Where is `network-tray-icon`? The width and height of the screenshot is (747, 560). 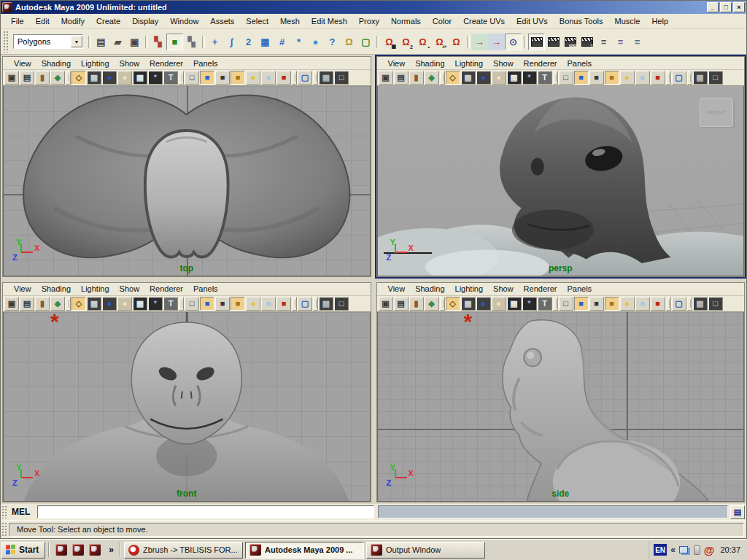 network-tray-icon is located at coordinates (684, 550).